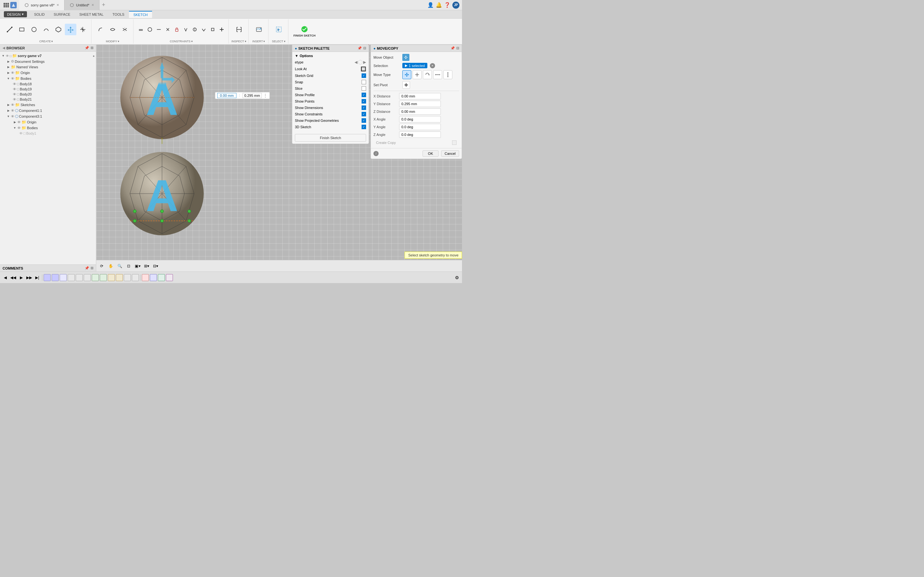  I want to click on new-tab-btn: +, so click(104, 5).